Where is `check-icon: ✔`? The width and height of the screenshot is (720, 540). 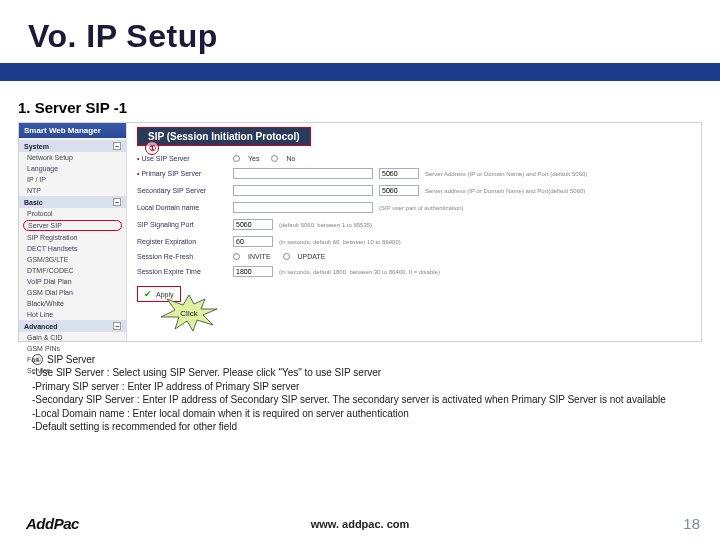
check-icon: ✔ is located at coordinates (148, 294).